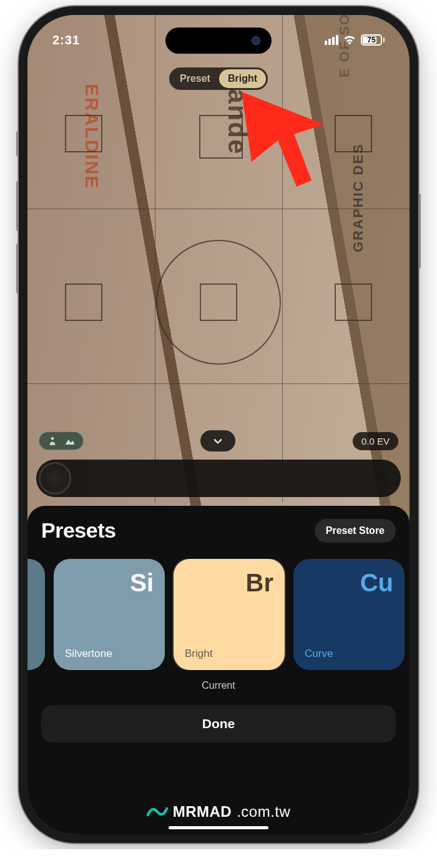 The height and width of the screenshot is (868, 437). What do you see at coordinates (420, 231) in the screenshot?
I see `phone-power-button` at bounding box center [420, 231].